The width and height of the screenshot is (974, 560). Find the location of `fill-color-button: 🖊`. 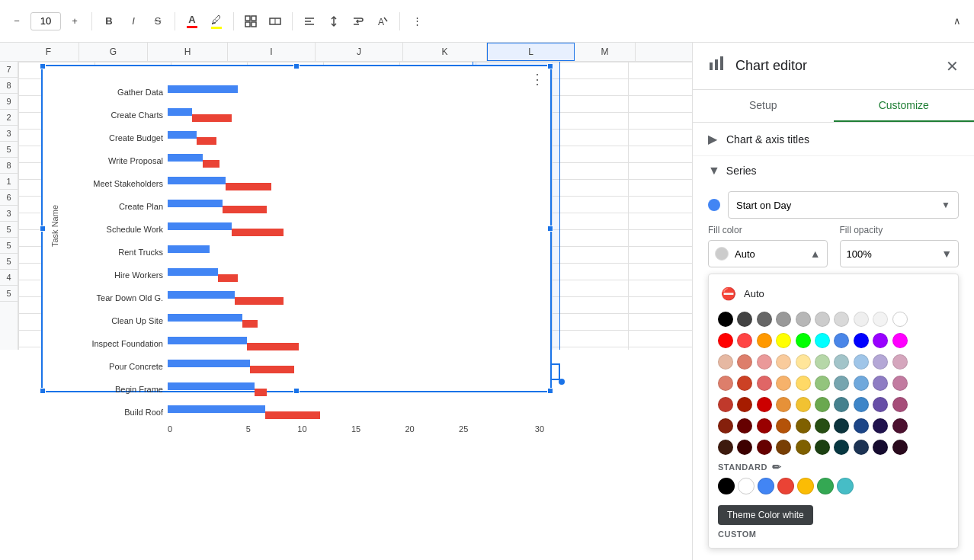

fill-color-button: 🖊 is located at coordinates (216, 21).